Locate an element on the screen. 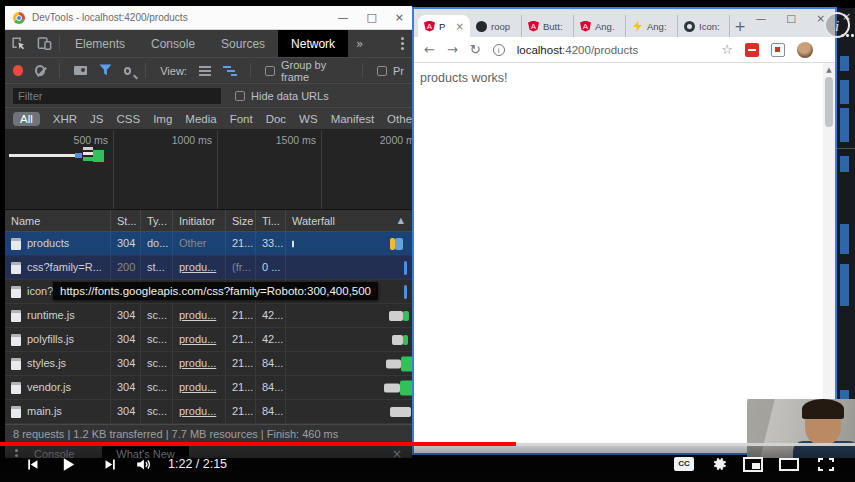 Image resolution: width=855 pixels, height=482 pixels. type-filter-doc: Doc is located at coordinates (276, 119).